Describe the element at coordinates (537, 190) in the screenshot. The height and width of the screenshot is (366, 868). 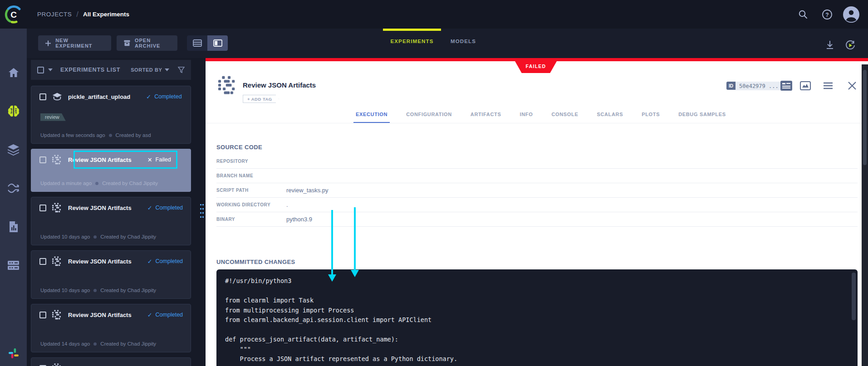
I see `source-code-fields: REPOSITORY BRANCH NAME SCRIPT PATH revie…` at that location.